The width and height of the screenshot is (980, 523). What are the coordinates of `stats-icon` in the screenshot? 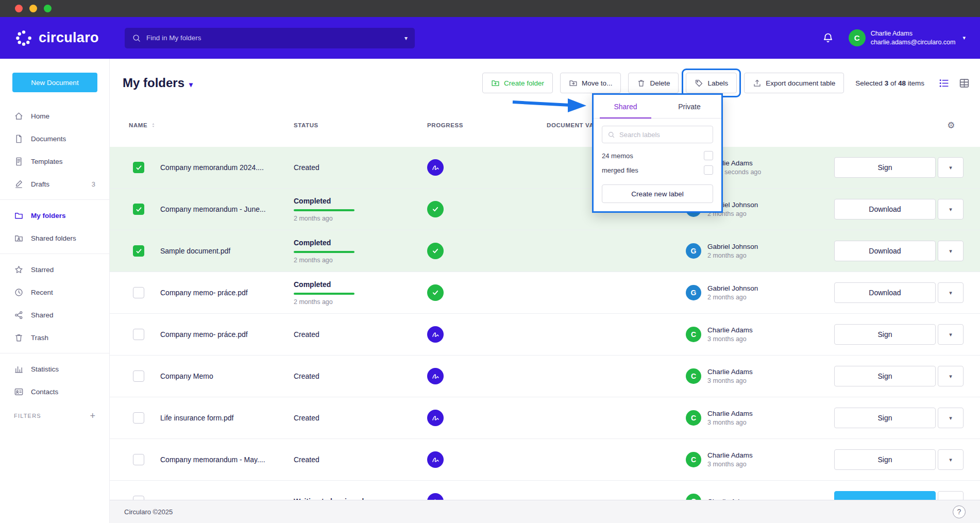 It's located at (19, 369).